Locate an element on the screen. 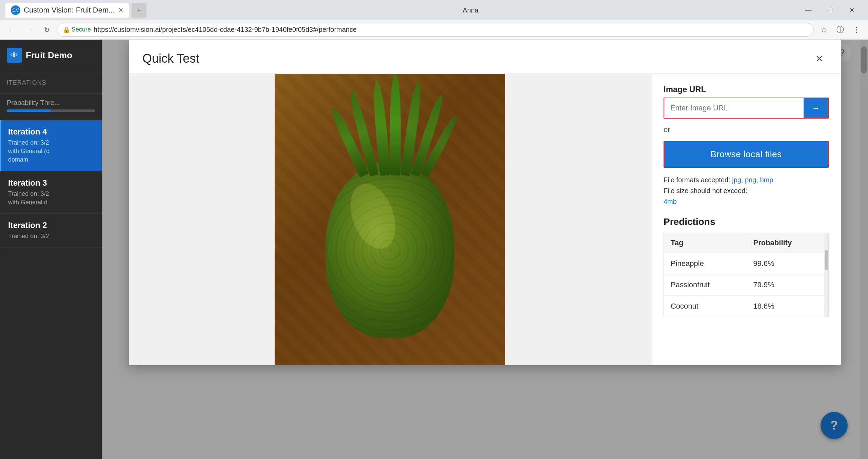 The width and height of the screenshot is (868, 459). prediction-tag: Passionfruit is located at coordinates (705, 285).